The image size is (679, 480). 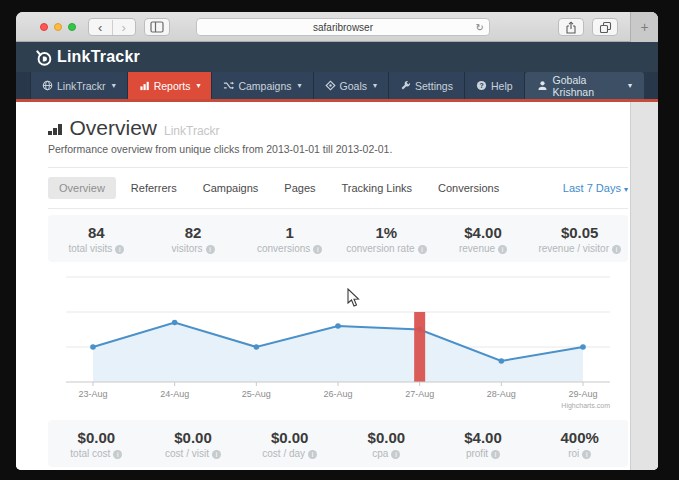 What do you see at coordinates (386, 239) in the screenshot?
I see `stat-conversion-rate: 1%conversion rate` at bounding box center [386, 239].